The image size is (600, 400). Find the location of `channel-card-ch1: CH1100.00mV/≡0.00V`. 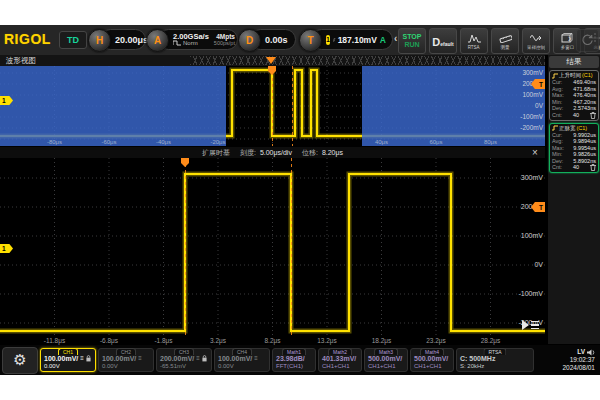

channel-card-ch1: CH1100.00mV/≡0.00V is located at coordinates (68, 360).